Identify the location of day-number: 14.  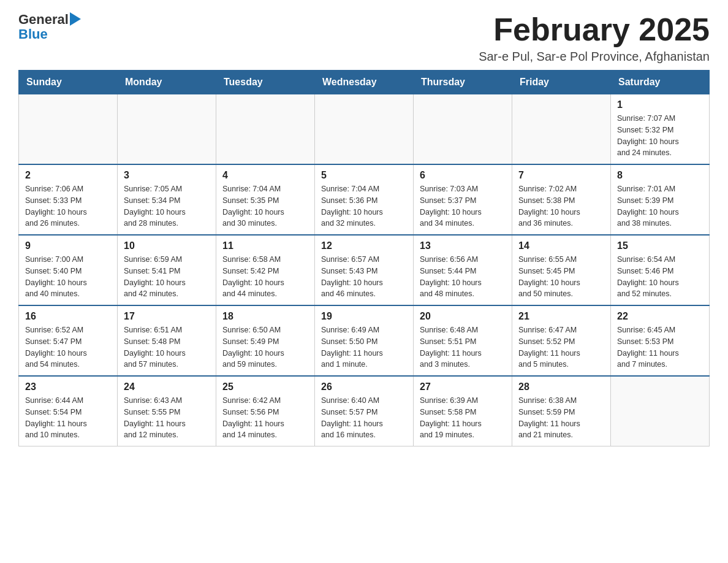
(561, 246).